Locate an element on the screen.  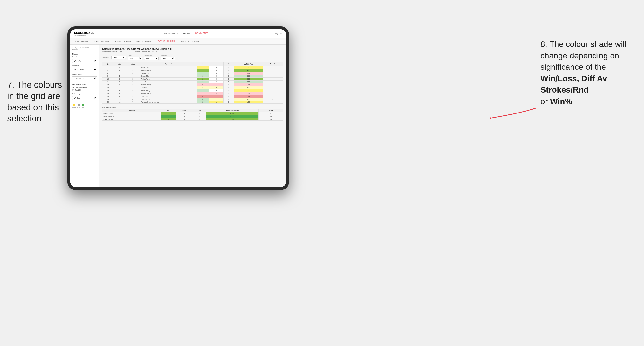
table-row: 11 5 2 Heejo Hyun 1 0 0 3.33 3 is located at coordinates (192, 82).